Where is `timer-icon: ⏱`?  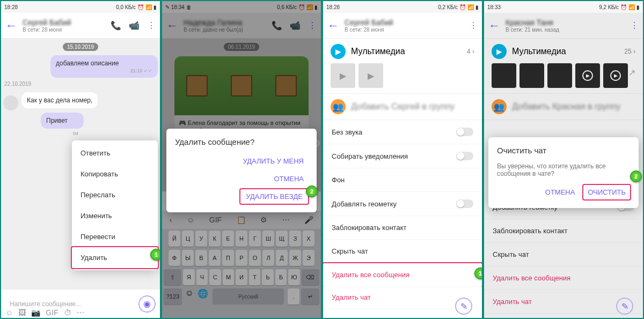
timer-icon: ⏱ is located at coordinates (68, 313).